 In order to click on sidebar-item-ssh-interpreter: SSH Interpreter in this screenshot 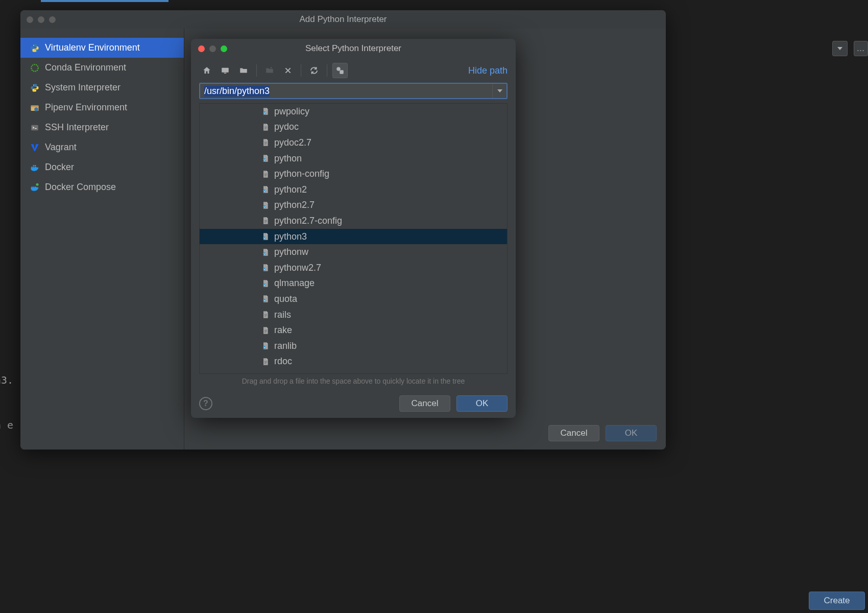, I will do `click(102, 128)`.